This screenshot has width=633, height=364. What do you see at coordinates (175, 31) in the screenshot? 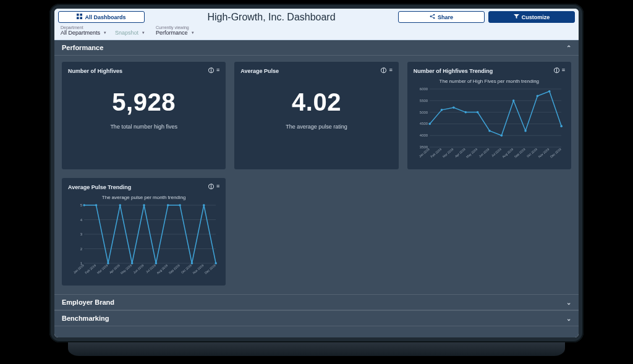
I see `viewing-filter: Currently viewing Performance ▾` at bounding box center [175, 31].